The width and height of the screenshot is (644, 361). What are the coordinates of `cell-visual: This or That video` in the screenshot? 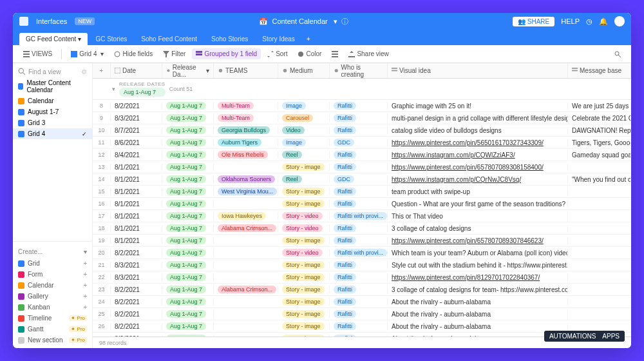 It's located at (478, 217).